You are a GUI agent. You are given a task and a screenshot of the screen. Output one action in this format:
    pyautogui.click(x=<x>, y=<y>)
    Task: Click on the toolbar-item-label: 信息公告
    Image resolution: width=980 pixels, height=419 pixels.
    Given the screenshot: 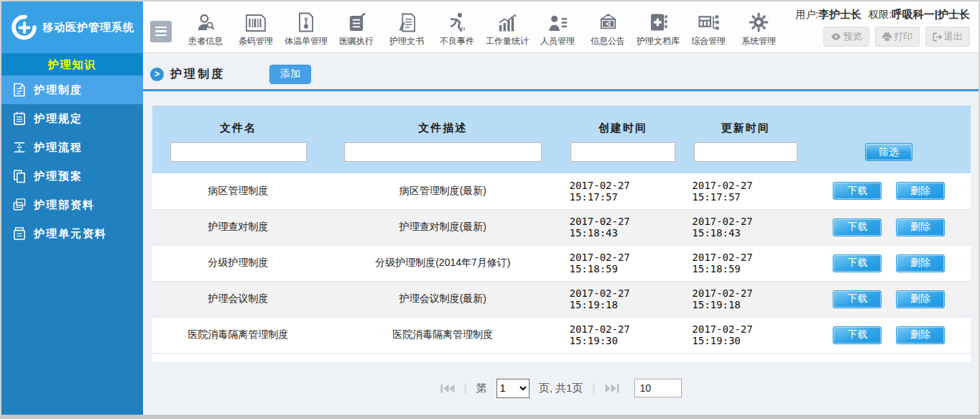 What is the action you would take?
    pyautogui.click(x=608, y=42)
    